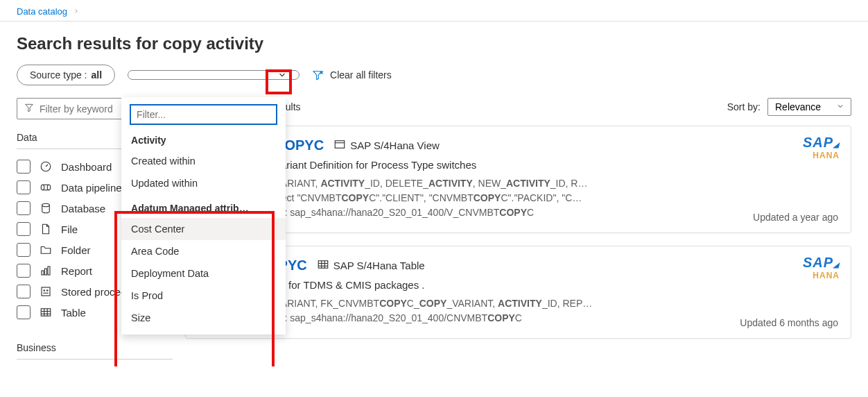 The height and width of the screenshot is (397, 868). What do you see at coordinates (97, 75) in the screenshot?
I see `source-type-value: all` at bounding box center [97, 75].